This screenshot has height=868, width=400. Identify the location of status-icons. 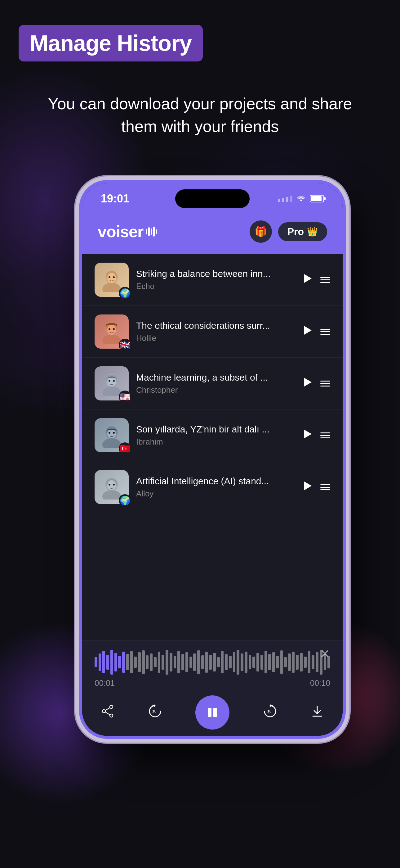
(301, 199).